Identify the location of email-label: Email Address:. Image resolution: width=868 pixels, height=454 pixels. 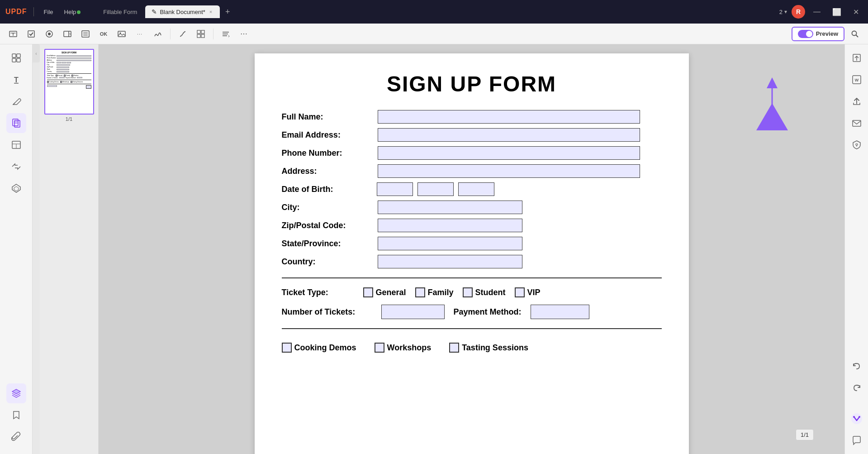
(327, 135).